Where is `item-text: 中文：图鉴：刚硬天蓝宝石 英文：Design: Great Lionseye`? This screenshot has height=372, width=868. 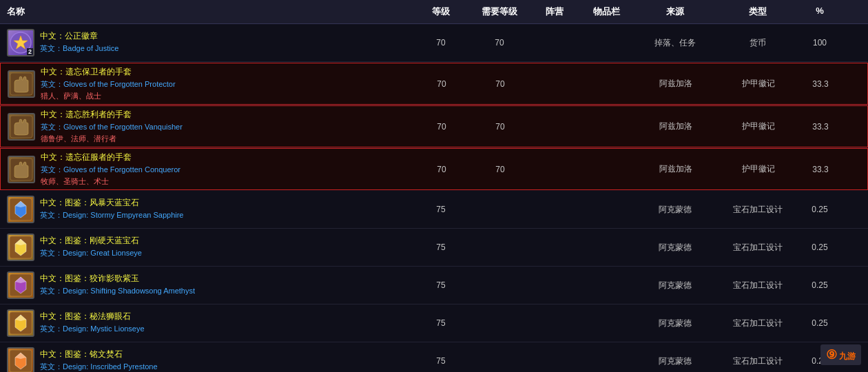 item-text: 中文：图鉴：刚硬天蓝宝石 英文：Design: Great Lionseye is located at coordinates (91, 247).